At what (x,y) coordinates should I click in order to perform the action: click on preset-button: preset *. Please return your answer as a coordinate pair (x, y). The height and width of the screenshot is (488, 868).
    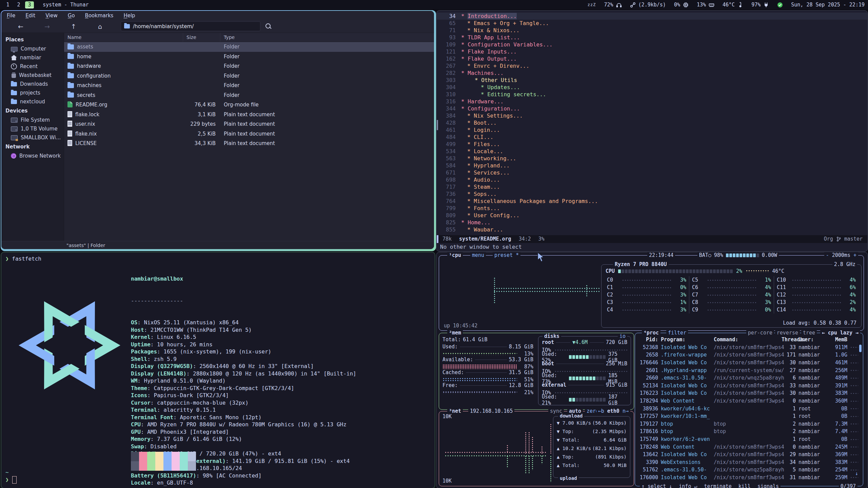
    Looking at the image, I should click on (507, 255).